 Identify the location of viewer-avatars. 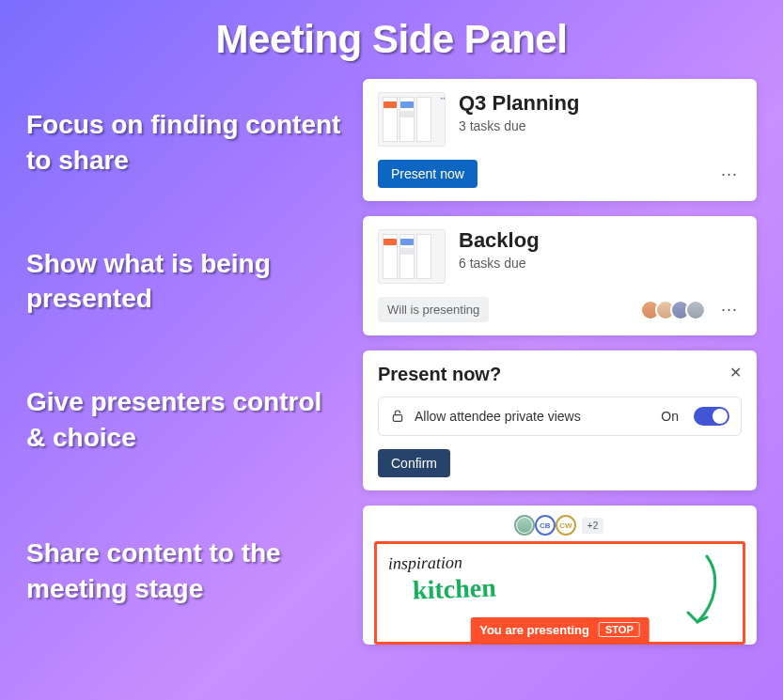
(673, 310).